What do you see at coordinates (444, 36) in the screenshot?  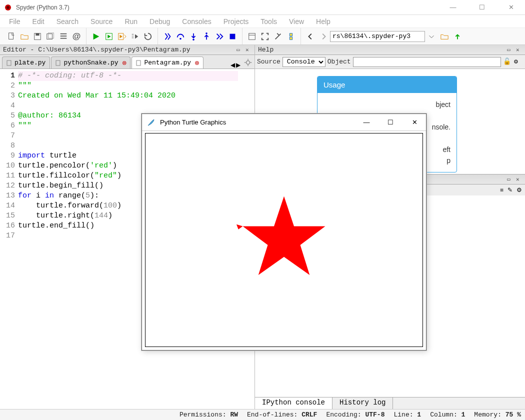 I see `browse-dir-icon` at bounding box center [444, 36].